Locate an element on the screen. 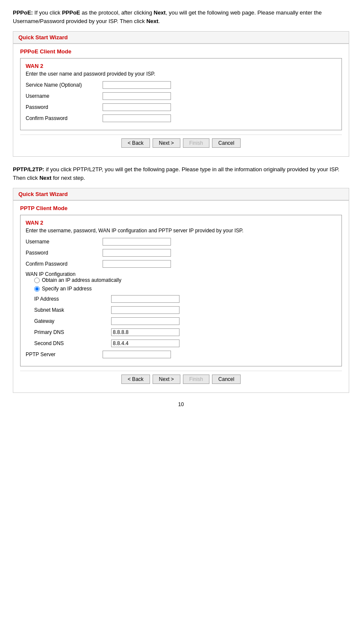 The image size is (362, 644). pptp-ip-fields: IP Address Subnet Mask Gateway Primary D… is located at coordinates (181, 321).